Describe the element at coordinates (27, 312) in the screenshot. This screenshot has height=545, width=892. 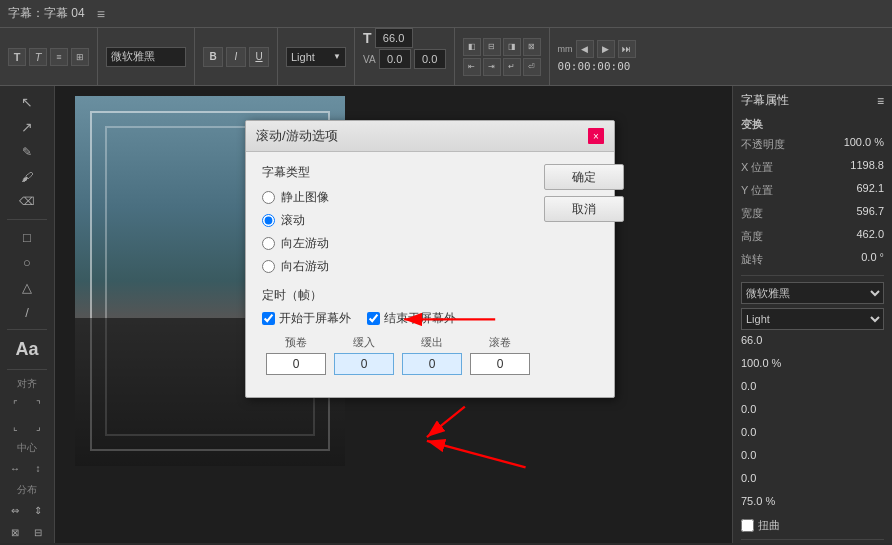
I see `line-tool: /` at that location.